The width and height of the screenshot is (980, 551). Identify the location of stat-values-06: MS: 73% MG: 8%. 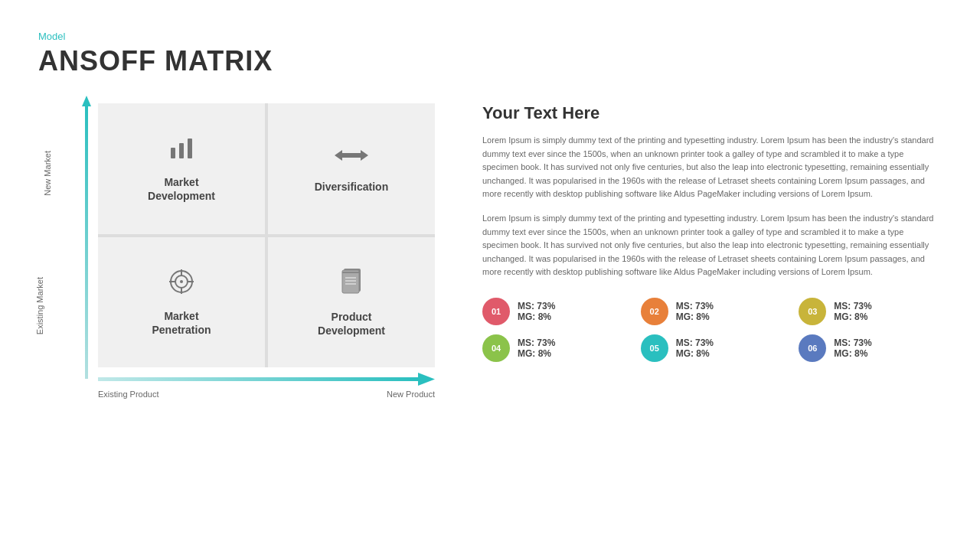
(853, 348).